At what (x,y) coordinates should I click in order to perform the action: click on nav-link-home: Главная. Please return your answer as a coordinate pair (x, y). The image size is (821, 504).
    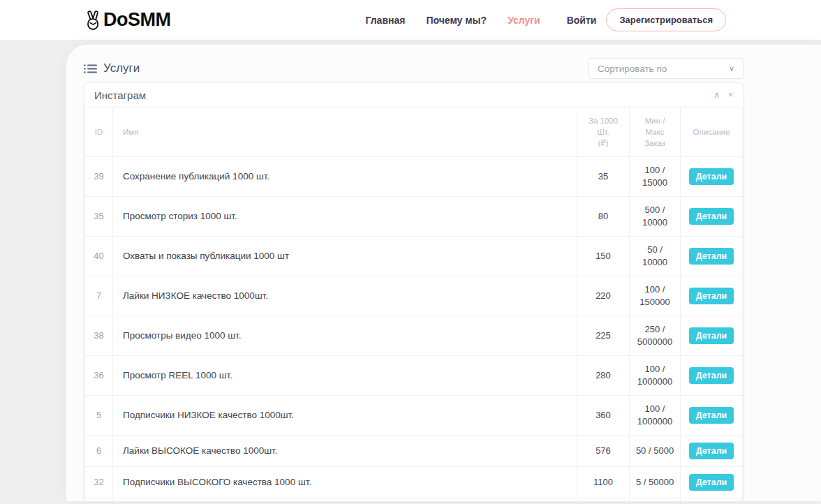
    Looking at the image, I should click on (385, 20).